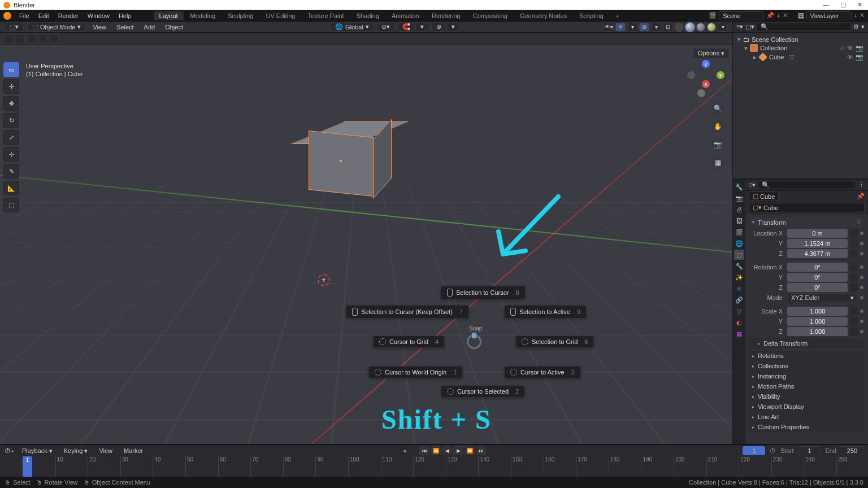 This screenshot has width=868, height=488. I want to click on pie-selection-to-active: Selection to Active9, so click(545, 312).